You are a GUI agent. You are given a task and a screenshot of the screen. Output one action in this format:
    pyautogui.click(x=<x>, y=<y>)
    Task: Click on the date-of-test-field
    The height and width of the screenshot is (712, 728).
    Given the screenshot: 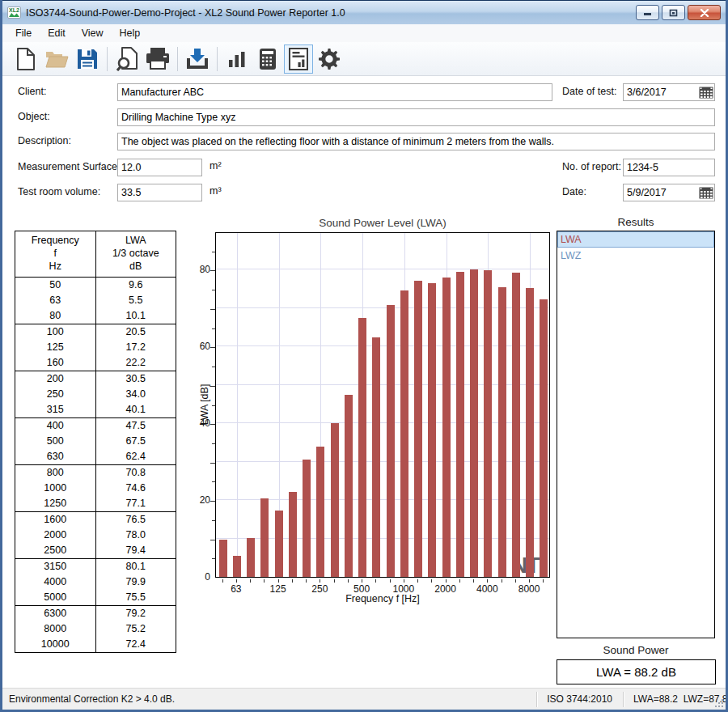 What is the action you would take?
    pyautogui.click(x=669, y=92)
    